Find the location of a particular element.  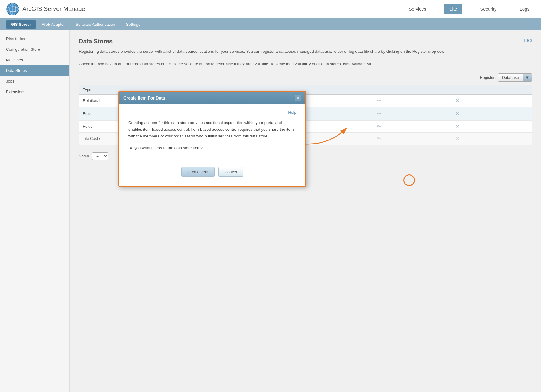

sidebar-item-machines: Machines is located at coordinates (35, 60).